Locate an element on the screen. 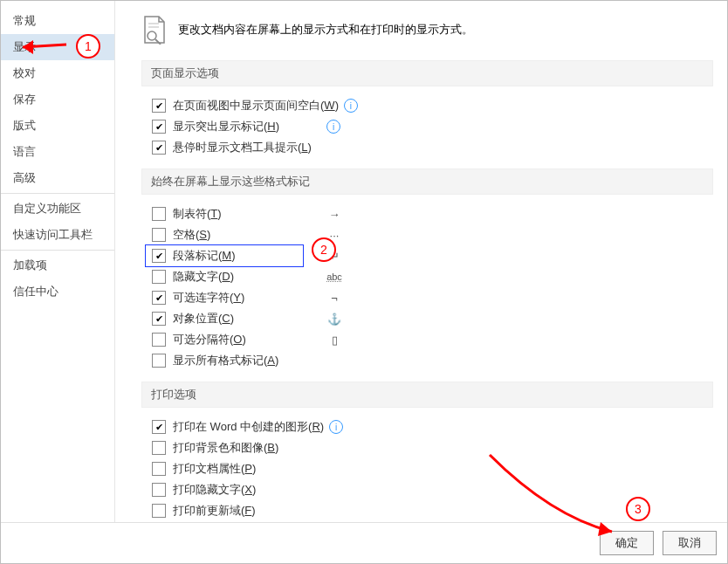 This screenshot has width=728, height=564. sidebar-item-proofing: 校对 is located at coordinates (58, 73).